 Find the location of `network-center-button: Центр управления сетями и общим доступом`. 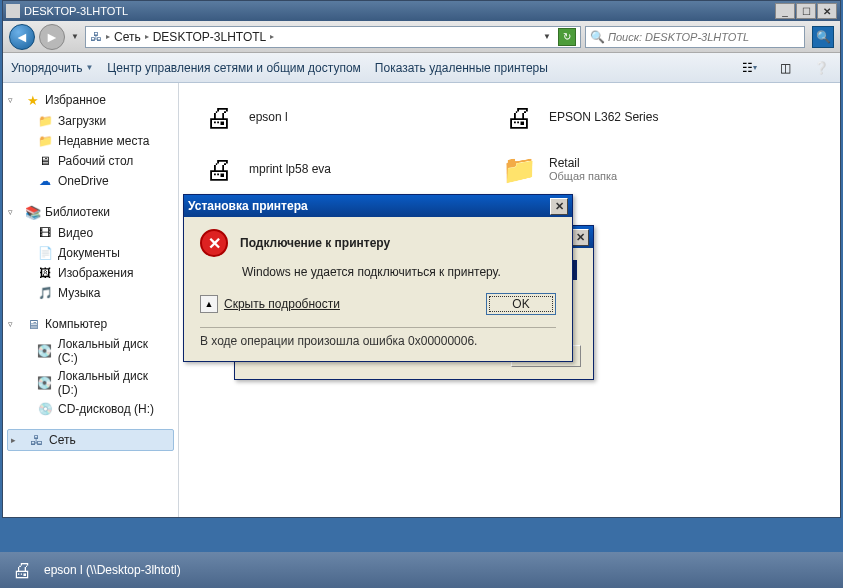

network-center-button: Центр управления сетями и общим доступом is located at coordinates (234, 68).